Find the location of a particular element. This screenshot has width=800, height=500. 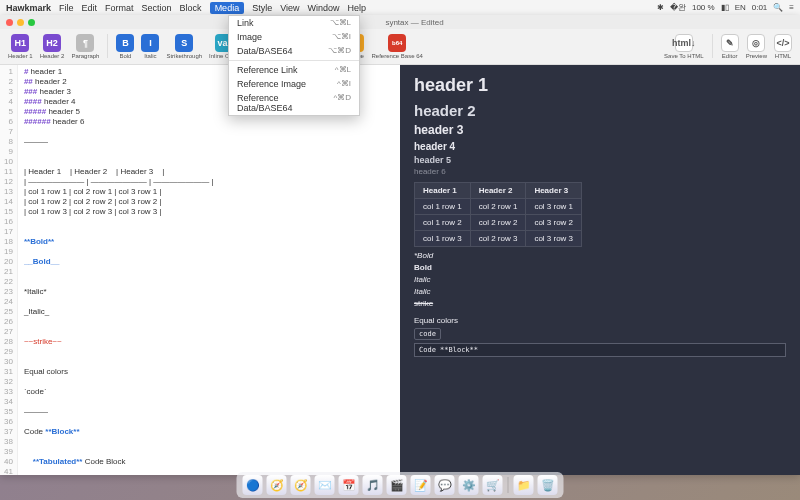

menu-item-reference-link: Reference Link^⌘L is located at coordinates (294, 70).